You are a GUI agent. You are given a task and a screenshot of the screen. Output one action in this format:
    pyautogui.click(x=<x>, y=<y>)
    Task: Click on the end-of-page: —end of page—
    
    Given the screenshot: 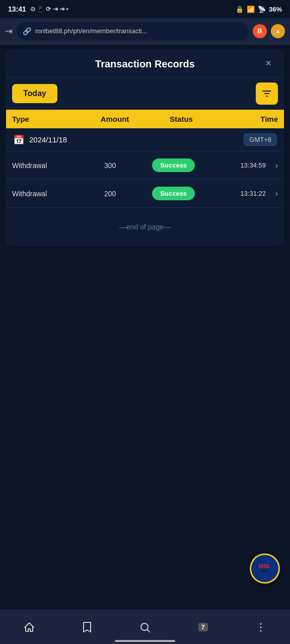 What is the action you would take?
    pyautogui.click(x=145, y=227)
    